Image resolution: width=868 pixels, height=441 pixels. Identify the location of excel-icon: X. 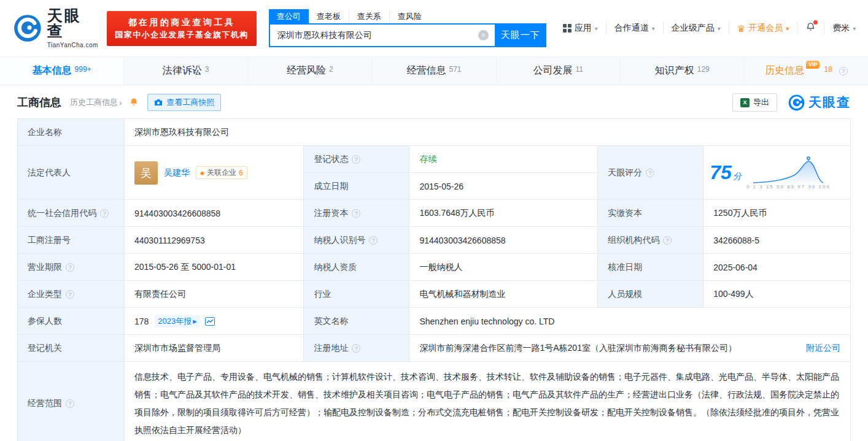
(745, 103).